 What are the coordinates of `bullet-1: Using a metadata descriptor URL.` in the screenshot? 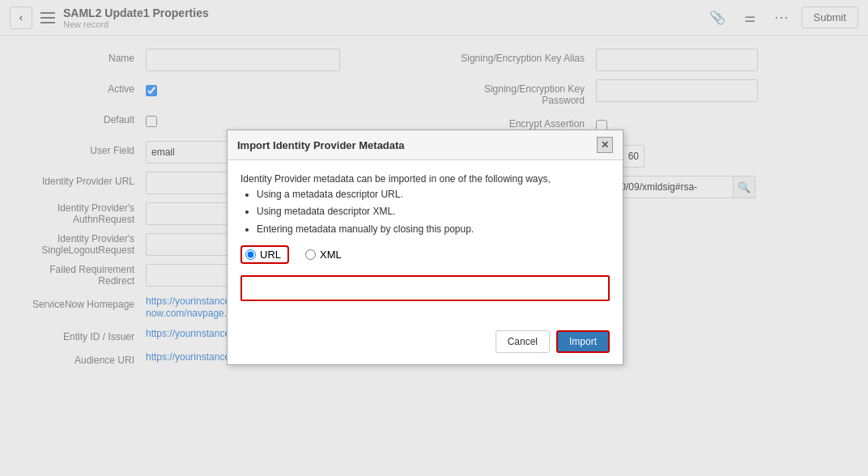 It's located at (433, 194).